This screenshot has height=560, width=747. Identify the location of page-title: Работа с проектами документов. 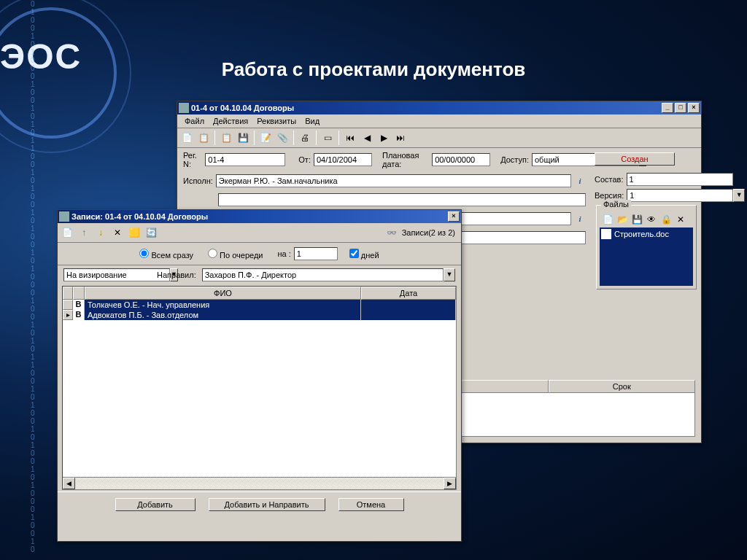
(374, 70).